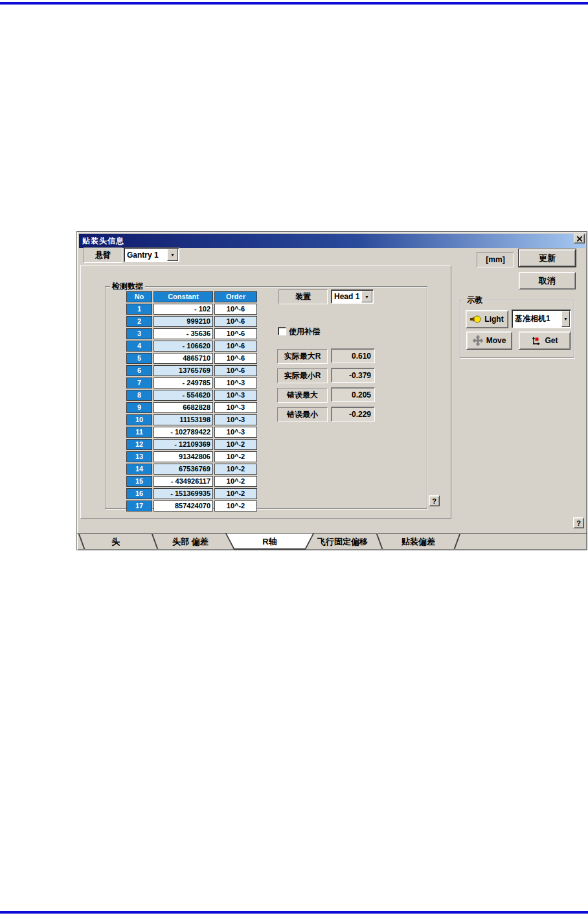  What do you see at coordinates (418, 542) in the screenshot?
I see `tab-mount-offset: 贴装偏差` at bounding box center [418, 542].